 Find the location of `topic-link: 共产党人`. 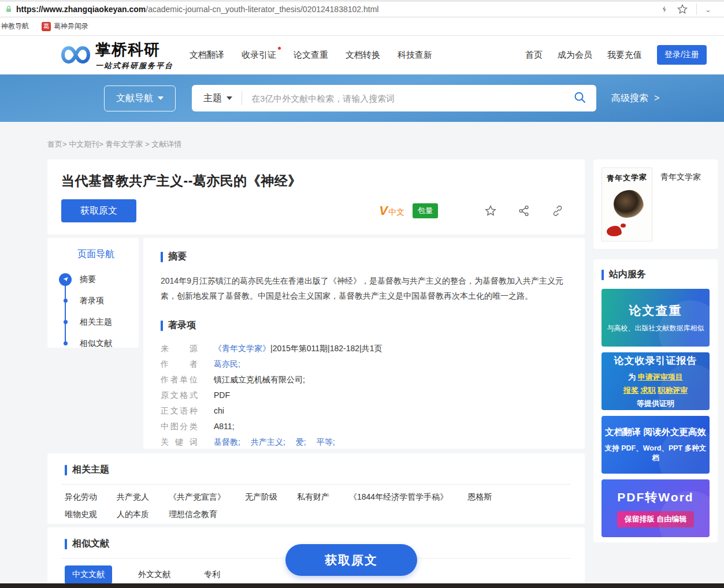

topic-link: 共产党人 is located at coordinates (133, 497).